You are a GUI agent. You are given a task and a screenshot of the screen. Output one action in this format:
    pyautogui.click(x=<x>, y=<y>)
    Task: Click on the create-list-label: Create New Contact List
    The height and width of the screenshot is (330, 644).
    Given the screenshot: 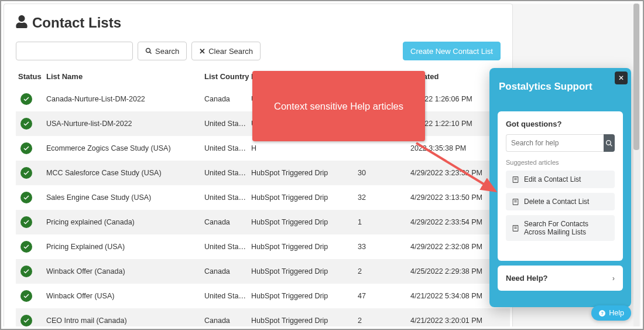 What is the action you would take?
    pyautogui.click(x=452, y=52)
    